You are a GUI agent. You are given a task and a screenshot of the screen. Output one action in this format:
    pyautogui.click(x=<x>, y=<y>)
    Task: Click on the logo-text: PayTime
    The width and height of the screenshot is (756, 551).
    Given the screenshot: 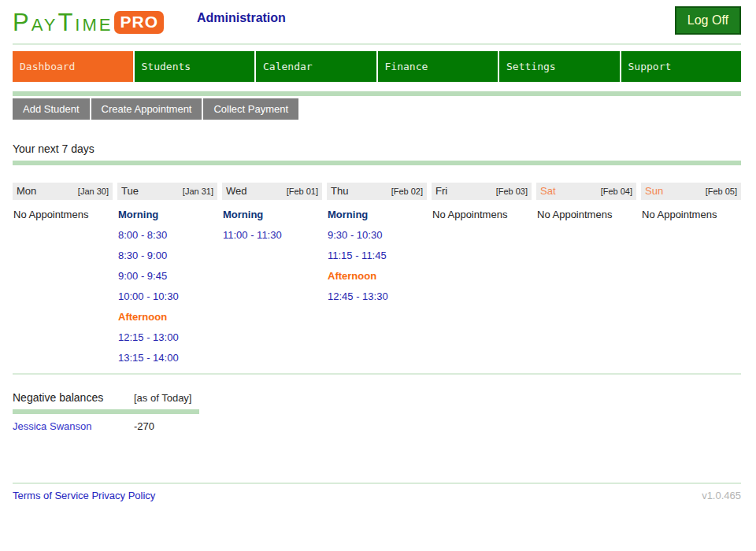 What is the action you would take?
    pyautogui.click(x=63, y=23)
    